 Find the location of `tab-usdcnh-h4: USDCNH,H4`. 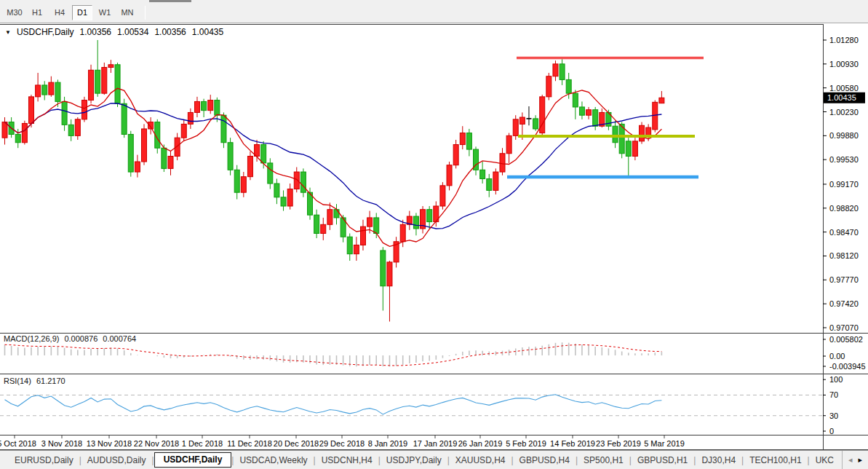

tab-usdcnh-h4: USDCNH,H4 is located at coordinates (347, 460).